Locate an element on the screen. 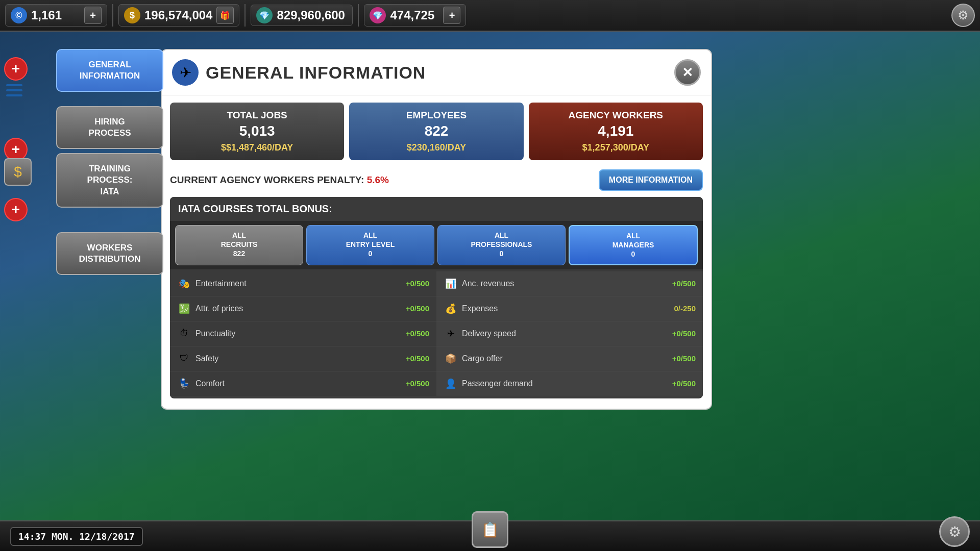 This screenshot has height=551, width=980. employees-value: 822 is located at coordinates (436, 131).